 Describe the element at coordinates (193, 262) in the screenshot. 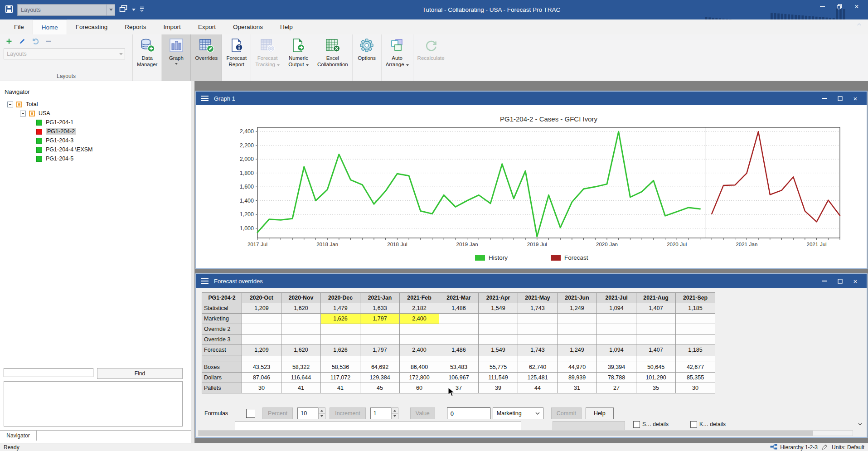

I see `panel-splitter` at that location.